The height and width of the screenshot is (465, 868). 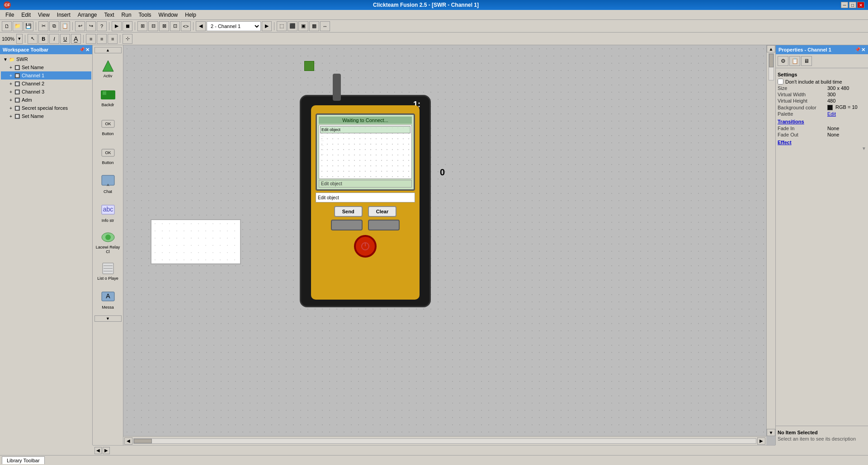 I want to click on dont-include-checkbox, so click(x=780, y=81).